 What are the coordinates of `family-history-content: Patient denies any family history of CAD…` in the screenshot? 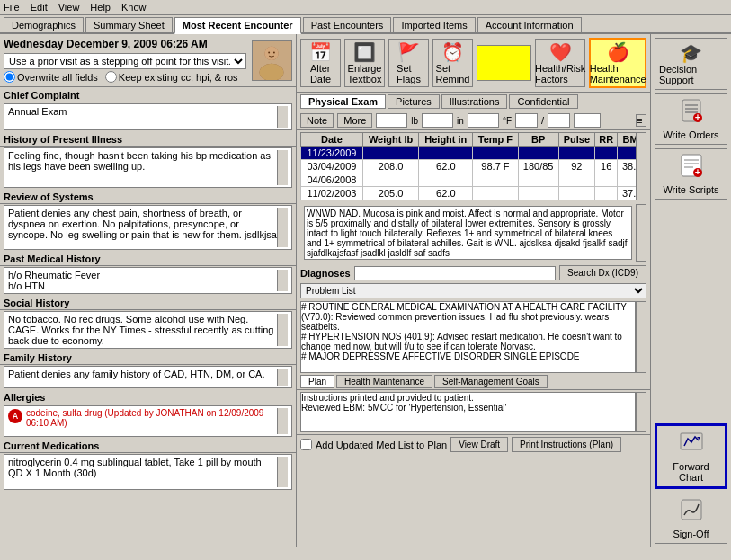 It's located at (147, 378).